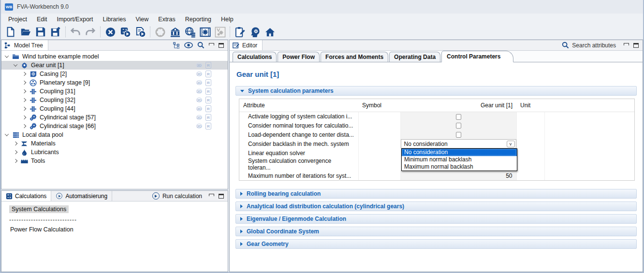 The height and width of the screenshot is (273, 644). I want to click on dropdown-option-maximum-backlash: Maximum normal backlash, so click(459, 167).